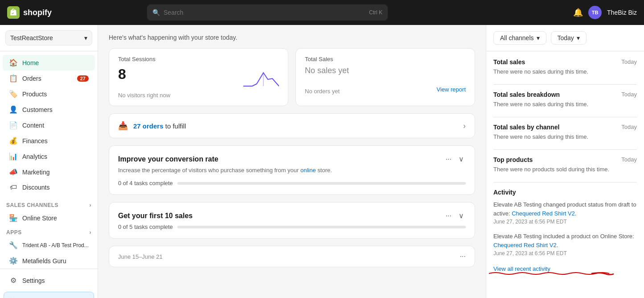  Describe the element at coordinates (29, 12) in the screenshot. I see `logo: shopify` at that location.